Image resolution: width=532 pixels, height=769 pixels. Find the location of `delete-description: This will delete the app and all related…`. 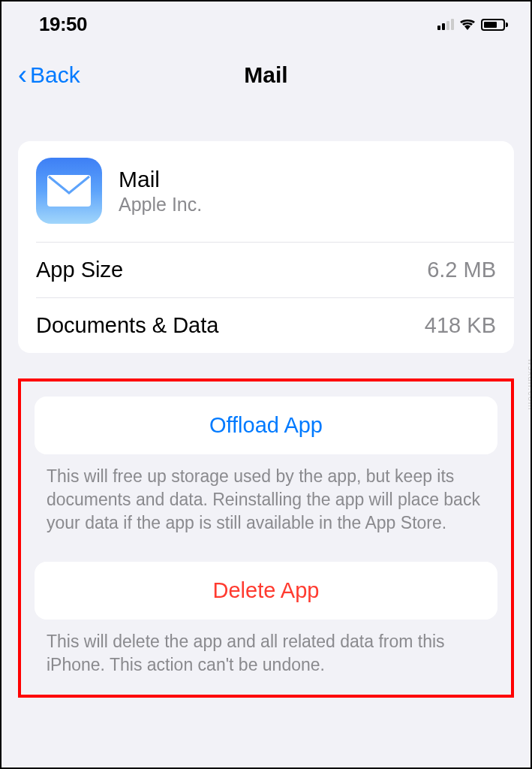

delete-description: This will delete the app and all related… is located at coordinates (266, 648).